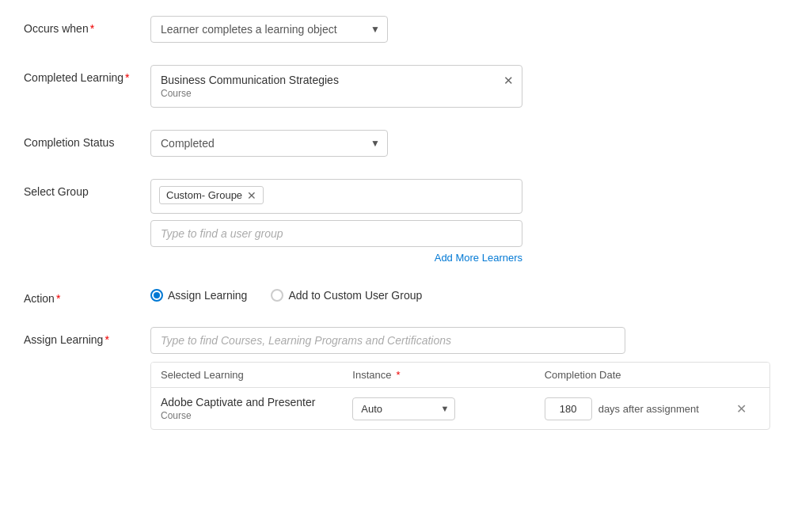  What do you see at coordinates (461, 29) in the screenshot?
I see `occurs-when-control: Learner completes a learning object ▼` at bounding box center [461, 29].